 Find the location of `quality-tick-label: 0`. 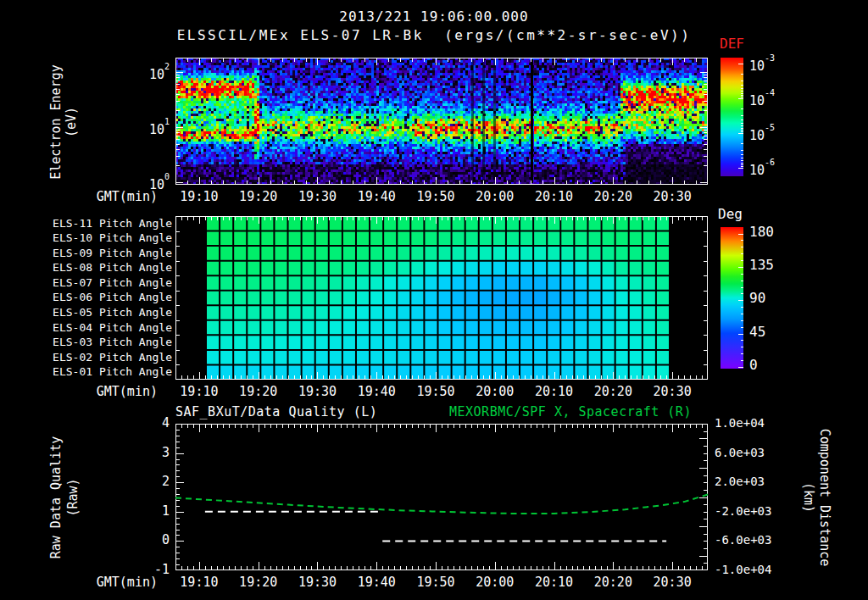

quality-tick-label: 0 is located at coordinates (155, 540).